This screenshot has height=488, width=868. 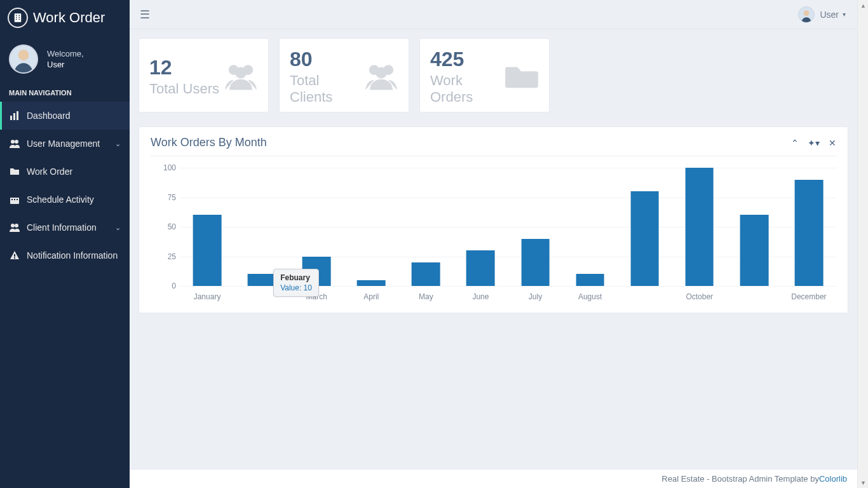 What do you see at coordinates (203, 75) in the screenshot?
I see `stat-card: 12Total Users` at bounding box center [203, 75].